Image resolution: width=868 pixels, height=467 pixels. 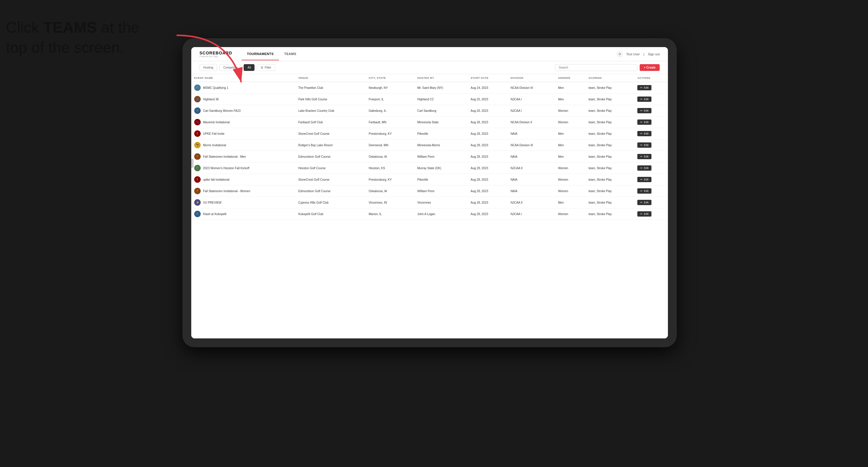 What do you see at coordinates (596, 67) in the screenshot?
I see `search-input` at bounding box center [596, 67].